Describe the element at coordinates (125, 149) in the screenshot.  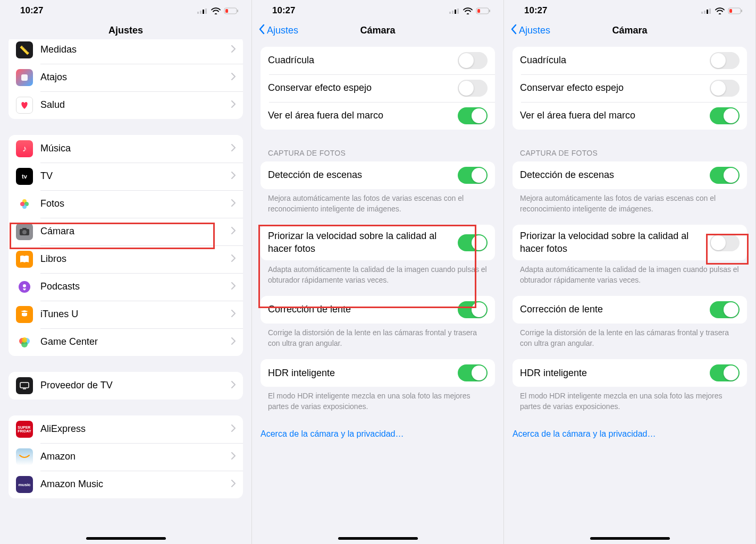
I see `settings-row-musica: ♪ Música` at that location.